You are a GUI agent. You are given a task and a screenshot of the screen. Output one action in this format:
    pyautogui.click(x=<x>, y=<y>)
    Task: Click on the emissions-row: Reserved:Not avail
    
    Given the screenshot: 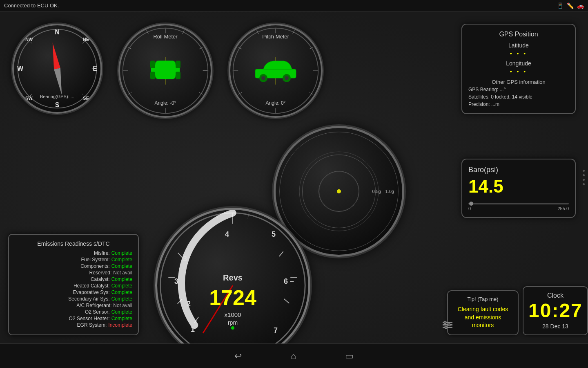 What is the action you would take?
    pyautogui.click(x=74, y=273)
    